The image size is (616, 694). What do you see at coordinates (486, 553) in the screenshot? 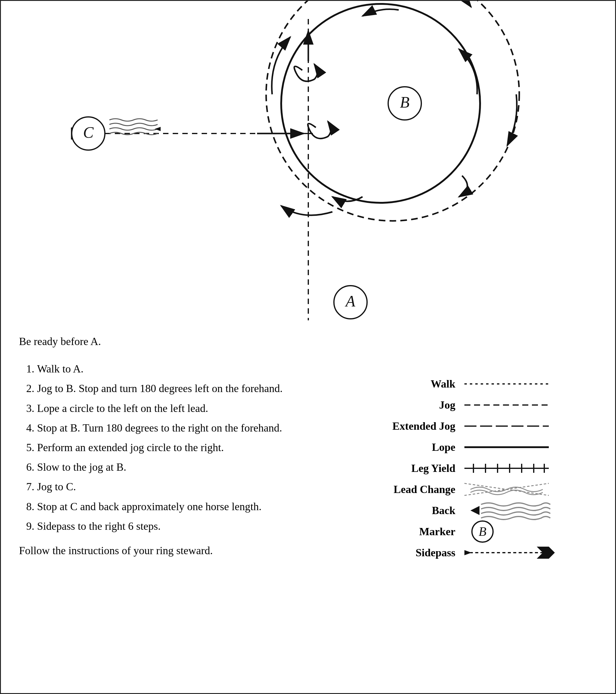
I see `legend-row-sidepass: Sidepass` at bounding box center [486, 553].